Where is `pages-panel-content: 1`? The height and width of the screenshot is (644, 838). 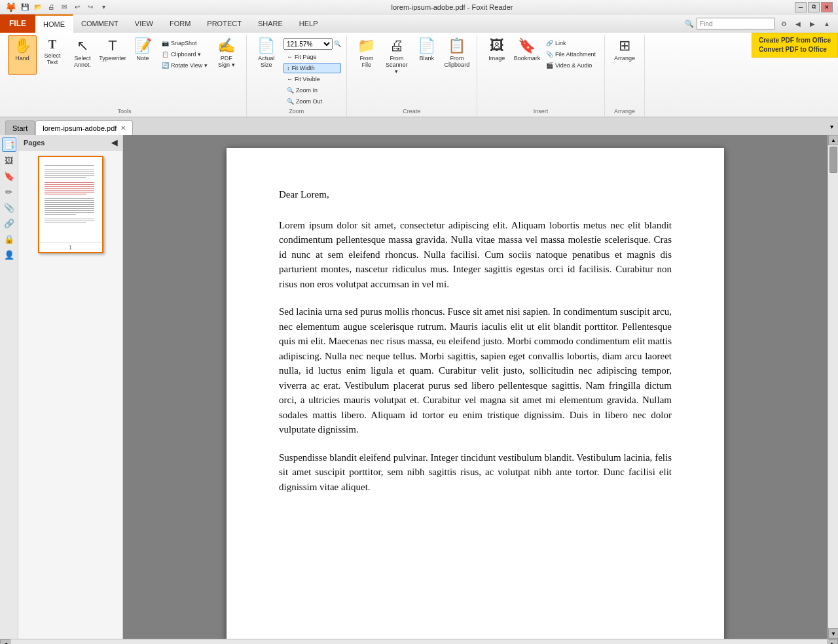 pages-panel-content: 1 is located at coordinates (71, 395).